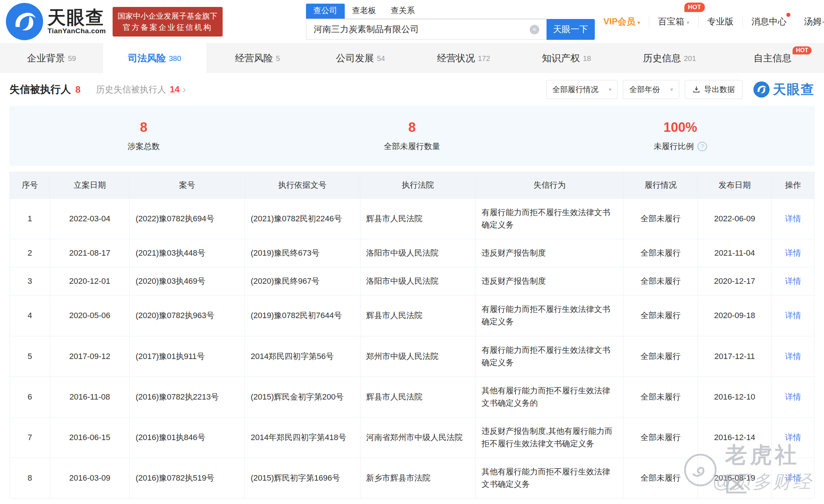 The width and height of the screenshot is (824, 504). Describe the element at coordinates (155, 58) in the screenshot. I see `tab-judicial-risk: 司法风险380` at that location.